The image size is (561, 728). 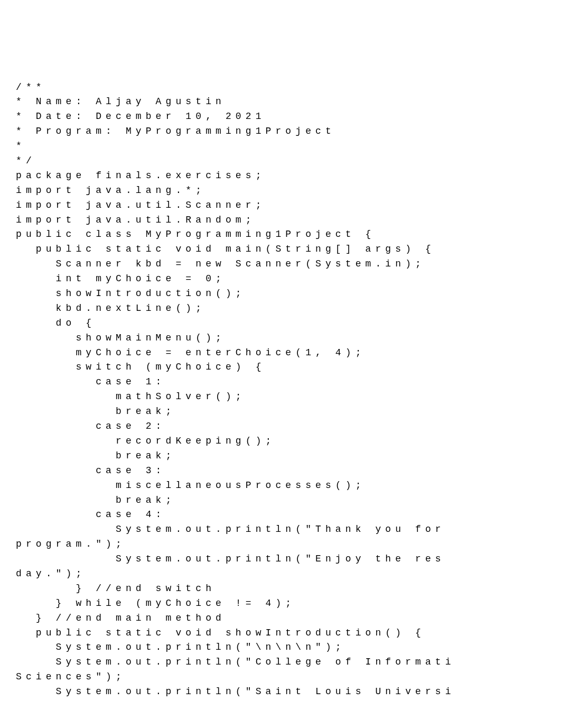 What do you see at coordinates (280, 367) in the screenshot?
I see `code-line: switch (myChoice) {` at bounding box center [280, 367].